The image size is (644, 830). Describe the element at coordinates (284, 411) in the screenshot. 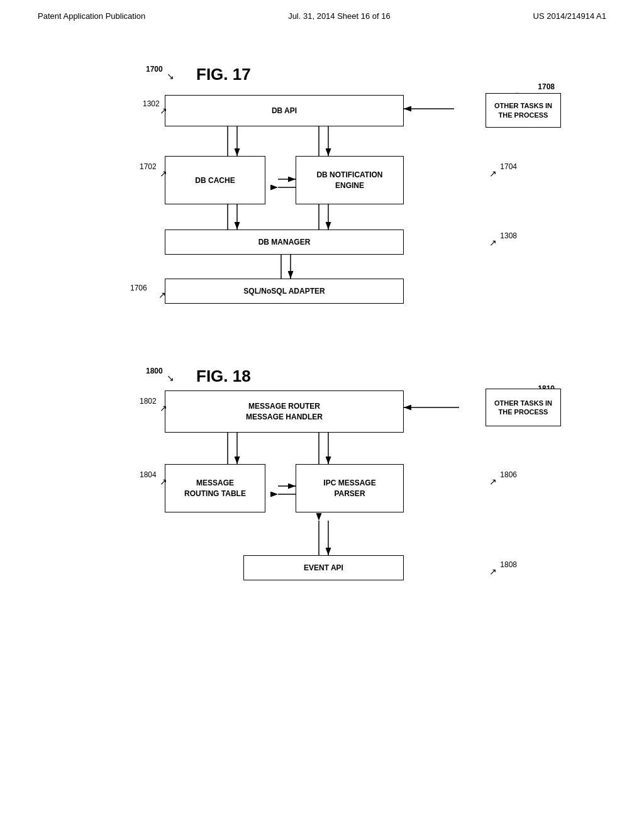

I see `fig18-msg-router-box: MESSAGE ROUTERMESSAGE HANDLER` at that location.